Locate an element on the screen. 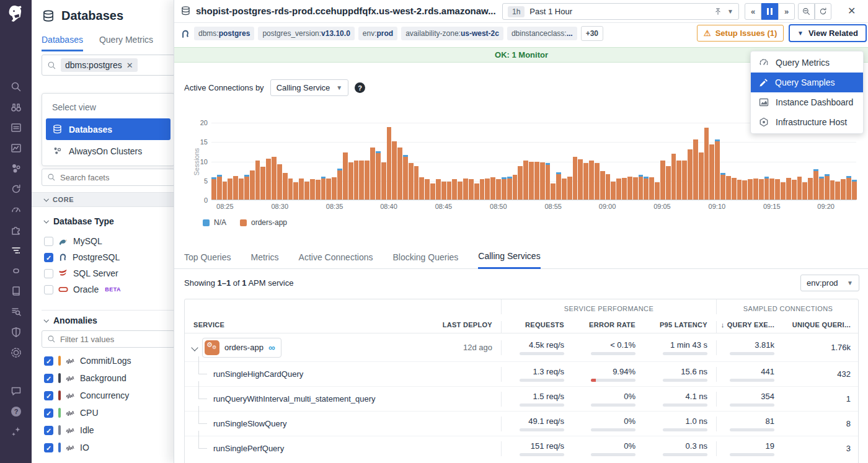 Image resolution: width=868 pixels, height=463 pixels. integrations-icon is located at coordinates (16, 230).